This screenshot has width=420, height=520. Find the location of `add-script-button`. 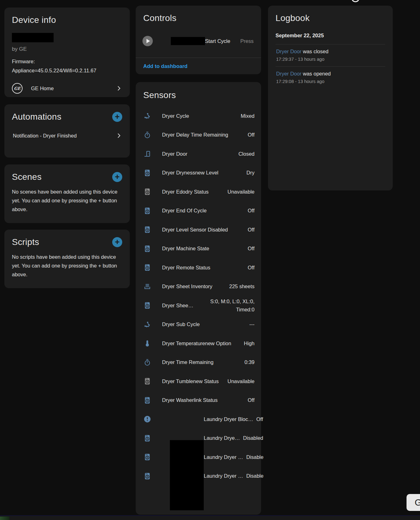

add-script-button is located at coordinates (117, 242).